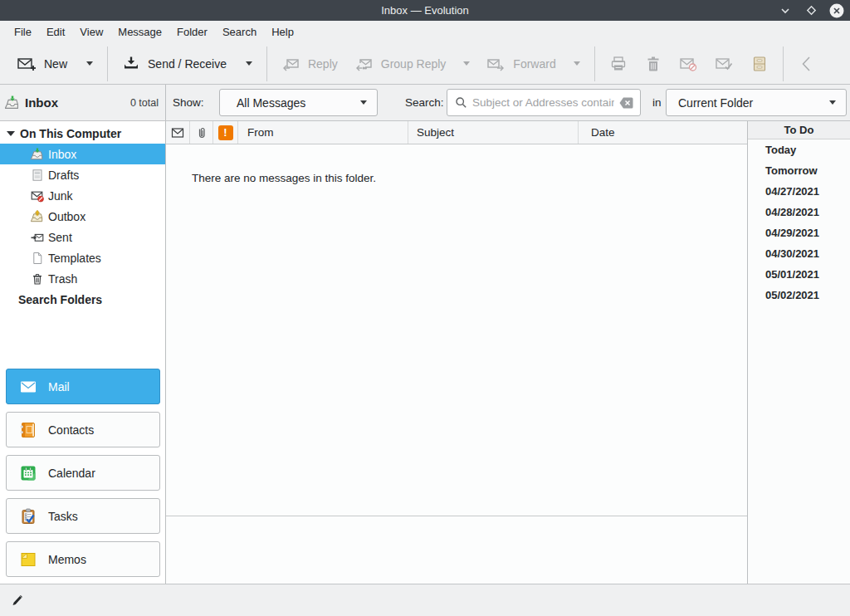  Describe the element at coordinates (425, 10) in the screenshot. I see `titlebar: Inbox — Evolution` at that location.